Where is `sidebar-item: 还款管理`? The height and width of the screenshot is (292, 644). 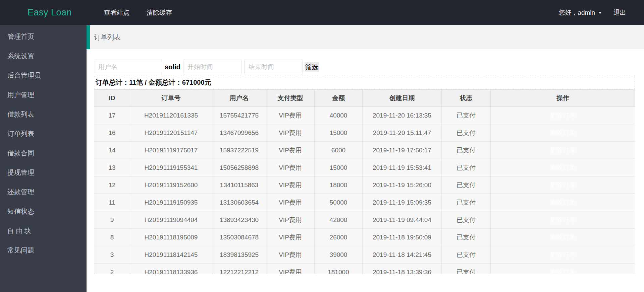
sidebar-item: 还款管理 is located at coordinates (43, 192).